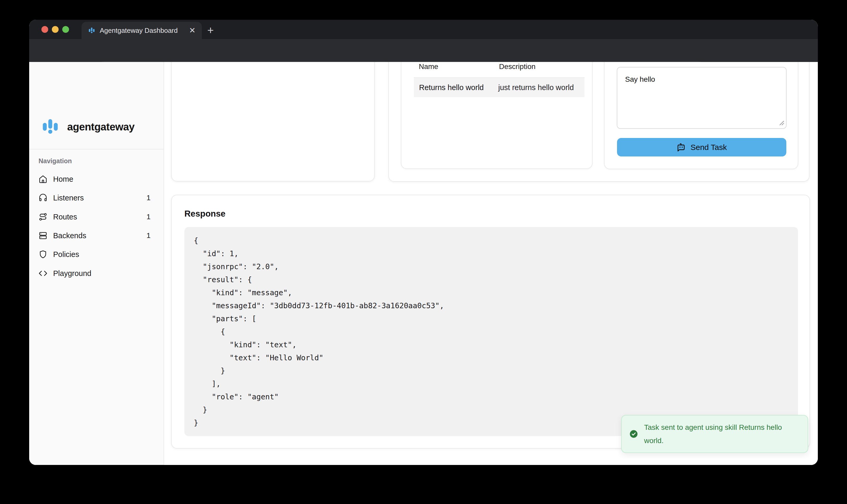  What do you see at coordinates (101, 127) in the screenshot?
I see `brand-name: agentgateway` at bounding box center [101, 127].